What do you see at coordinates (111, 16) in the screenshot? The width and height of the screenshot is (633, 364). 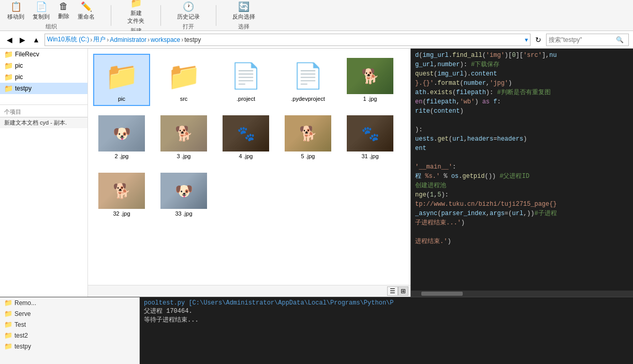 I see `sep1` at bounding box center [111, 16].